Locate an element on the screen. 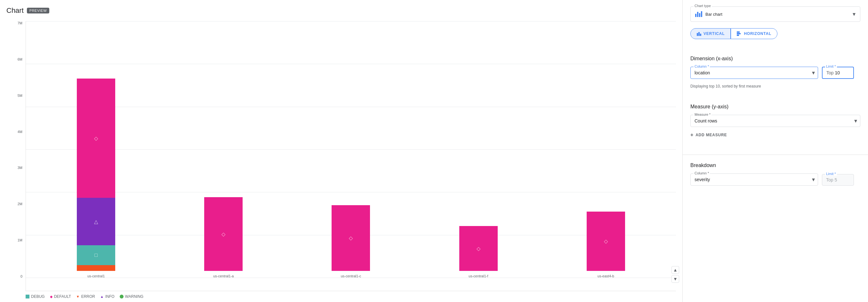  bar-segment-error is located at coordinates (96, 268).